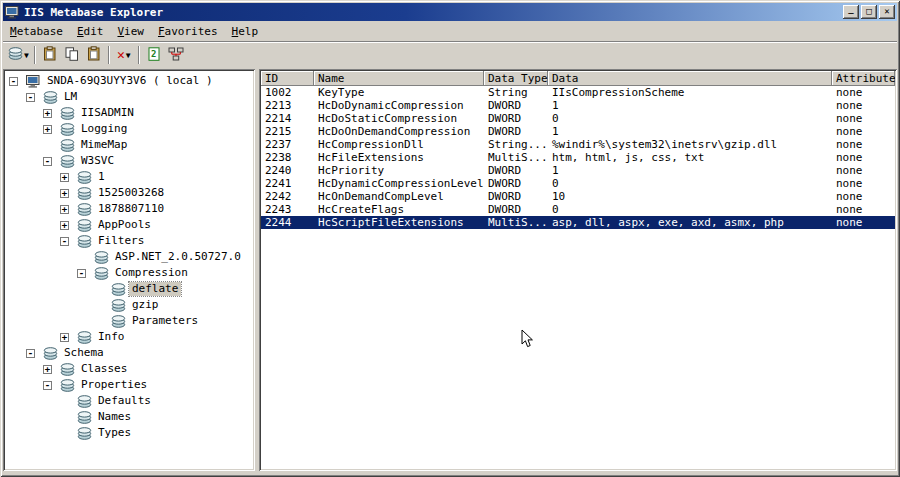 The image size is (900, 477). I want to click on tree-item-names: Names, so click(129, 417).